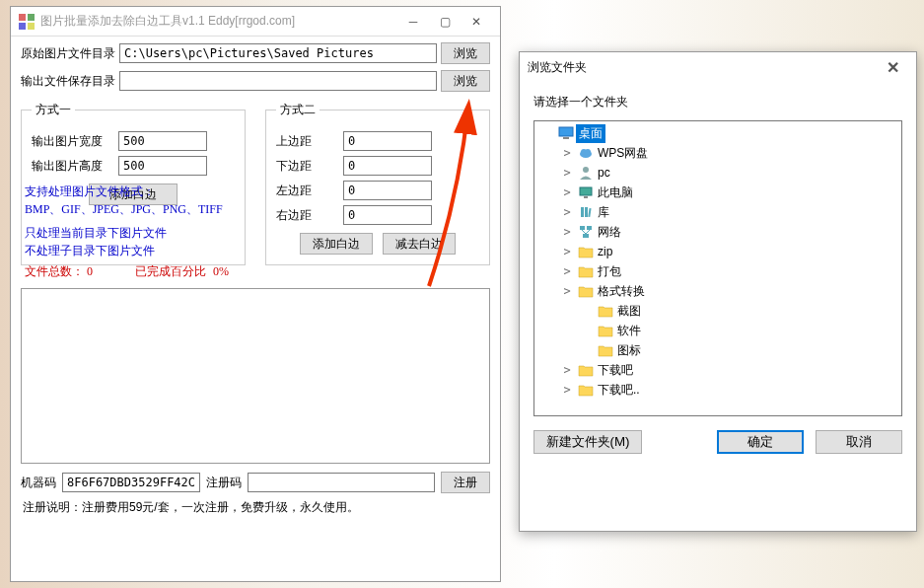 This screenshot has width=924, height=588. What do you see at coordinates (623, 154) in the screenshot?
I see `tree-item-label: WPS网盘` at bounding box center [623, 154].